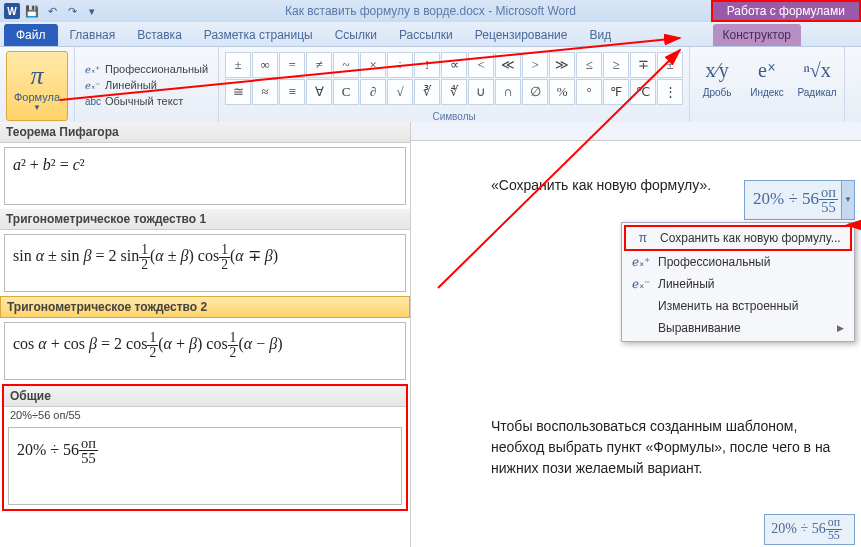 Image resolution: width=861 pixels, height=547 pixels. Describe the element at coordinates (400, 65) in the screenshot. I see `symbol-button: ÷` at that location.